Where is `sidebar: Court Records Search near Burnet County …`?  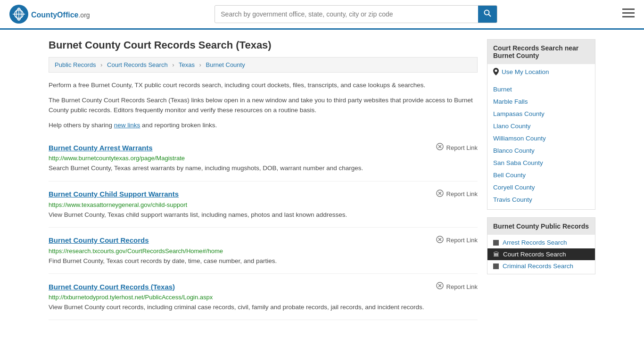
sidebar: Court Records Search near Burnet County … is located at coordinates (541, 180).